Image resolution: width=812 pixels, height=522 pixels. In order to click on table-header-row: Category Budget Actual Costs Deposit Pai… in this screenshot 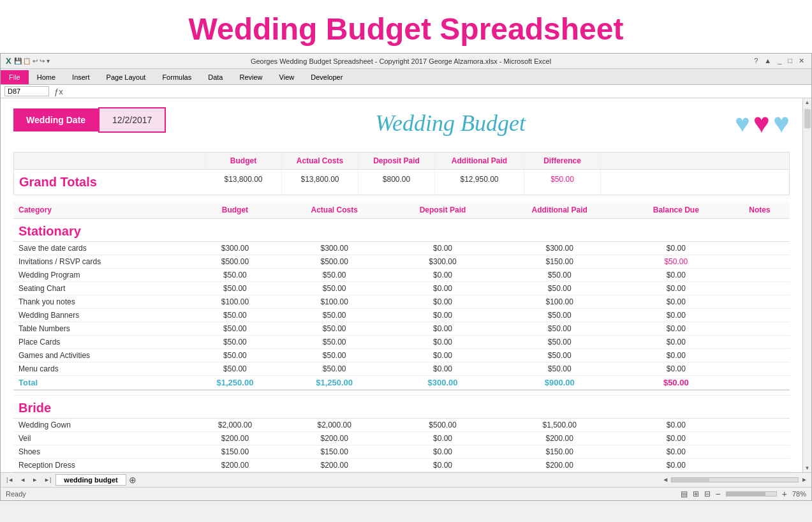, I will do `click(402, 211)`.